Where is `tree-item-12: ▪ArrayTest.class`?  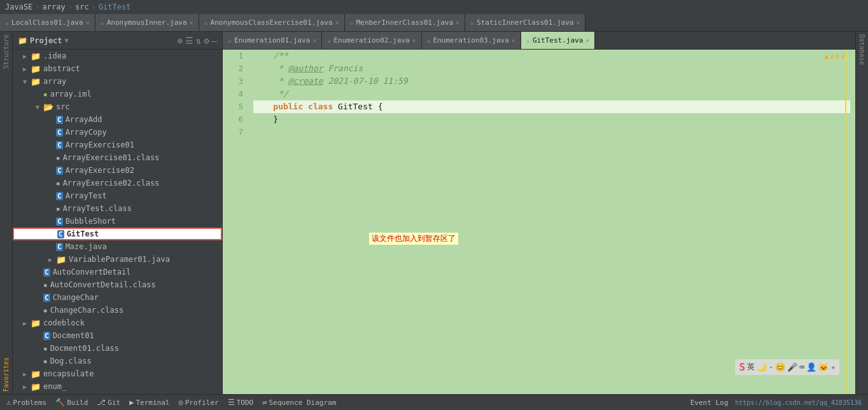
tree-item-12: ▪ArrayTest.class is located at coordinates (117, 208).